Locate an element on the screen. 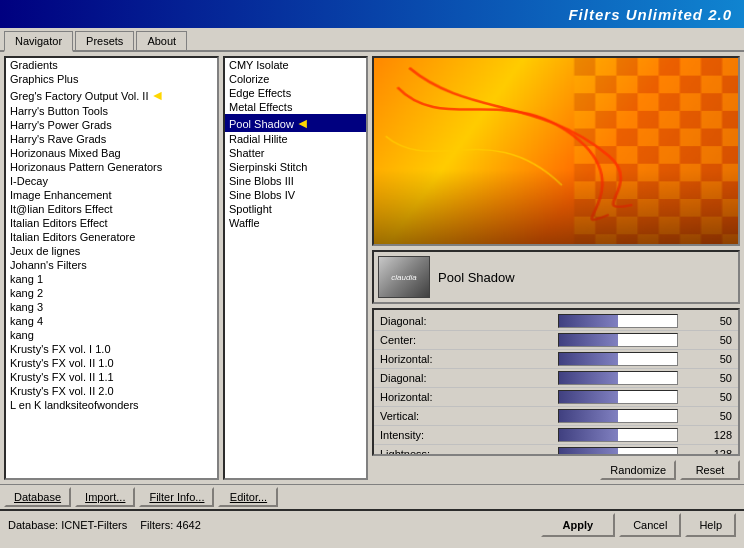 The height and width of the screenshot is (548, 744). filter-list-item: Metal Effects is located at coordinates (296, 107).